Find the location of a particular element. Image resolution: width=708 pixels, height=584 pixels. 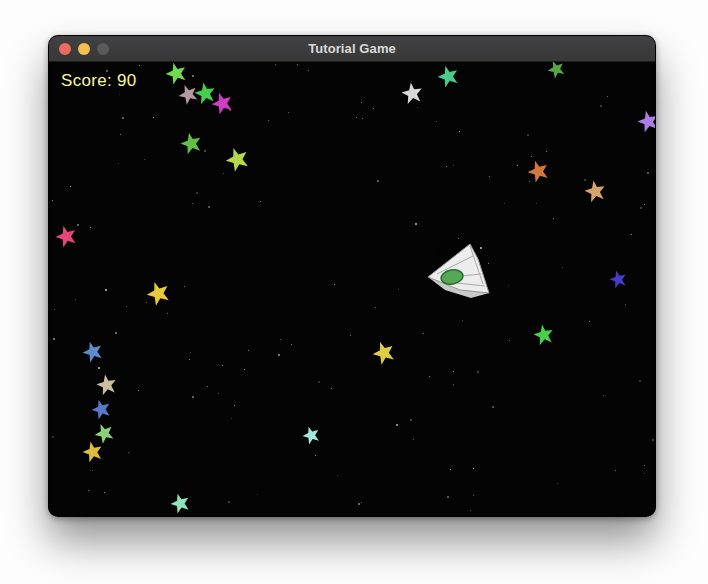

player-ship-sprite is located at coordinates (462, 271).